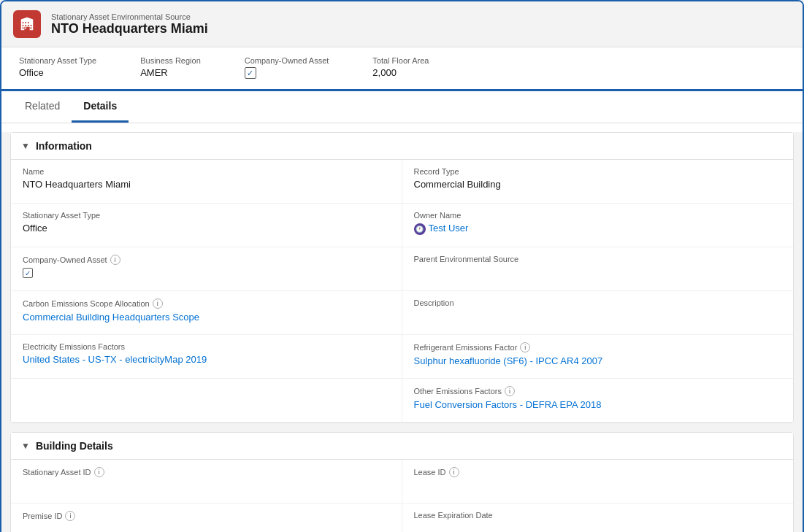  Describe the element at coordinates (158, 304) in the screenshot. I see `info-icon-carbon-scope: i` at that location.